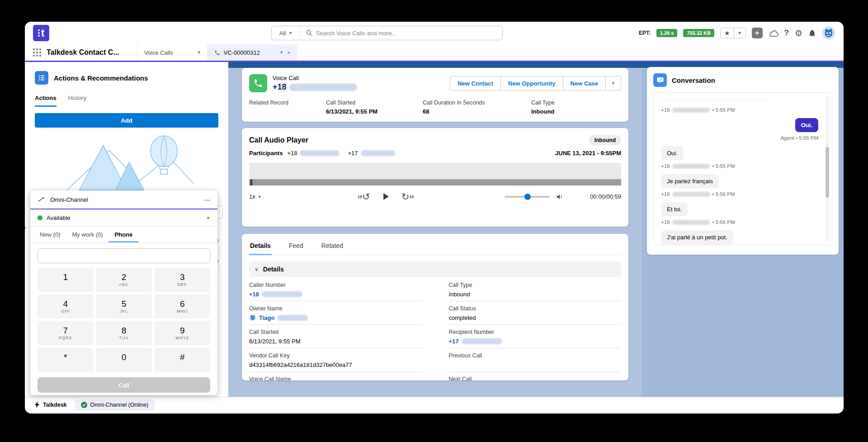 The width and height of the screenshot is (868, 442). What do you see at coordinates (88, 234) in the screenshot?
I see `tab-my-work: My work (0)` at bounding box center [88, 234].